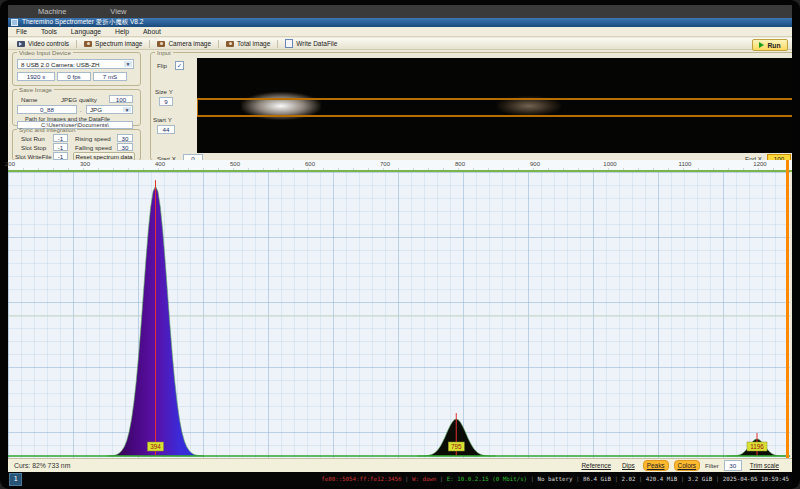 This screenshot has width=800, height=489. Describe the element at coordinates (164, 52) in the screenshot. I see `input-group-title: Input` at that location.